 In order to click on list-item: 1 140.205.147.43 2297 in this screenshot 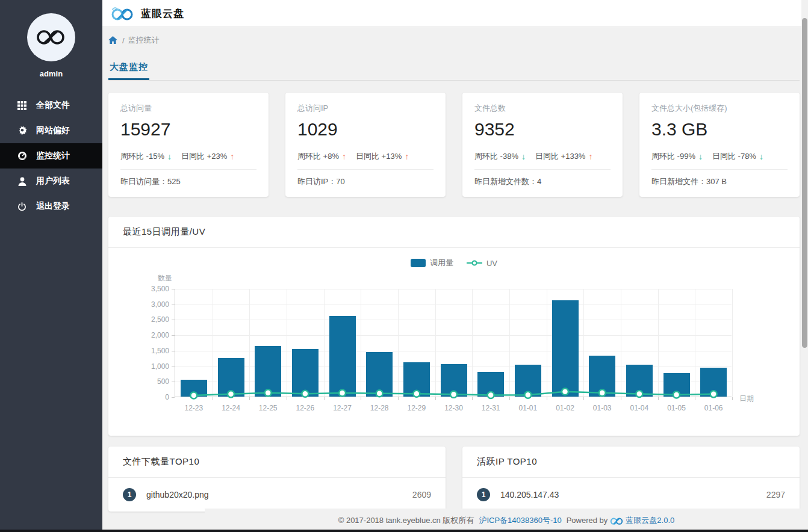, I will do `click(631, 495)`.